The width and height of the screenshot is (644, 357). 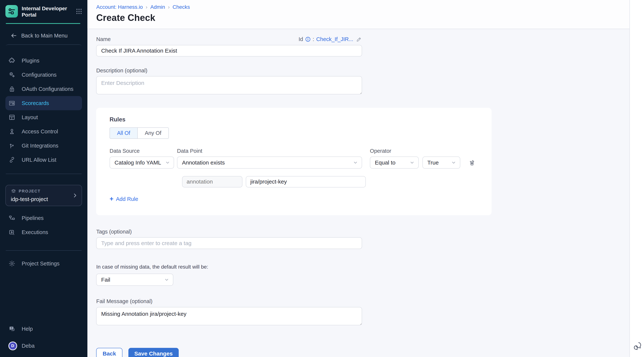 I want to click on annotation-key-input, so click(x=306, y=182).